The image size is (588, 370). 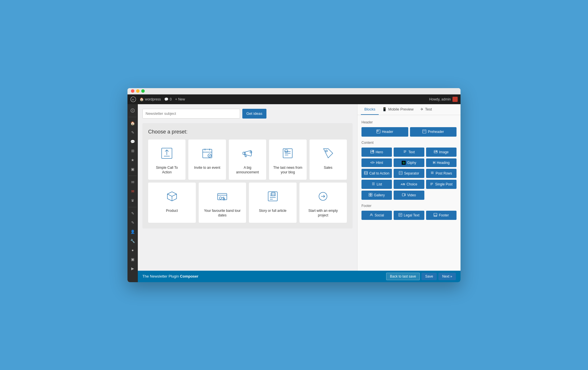 What do you see at coordinates (409, 143) in the screenshot?
I see `section-content-label: Content` at bounding box center [409, 143].